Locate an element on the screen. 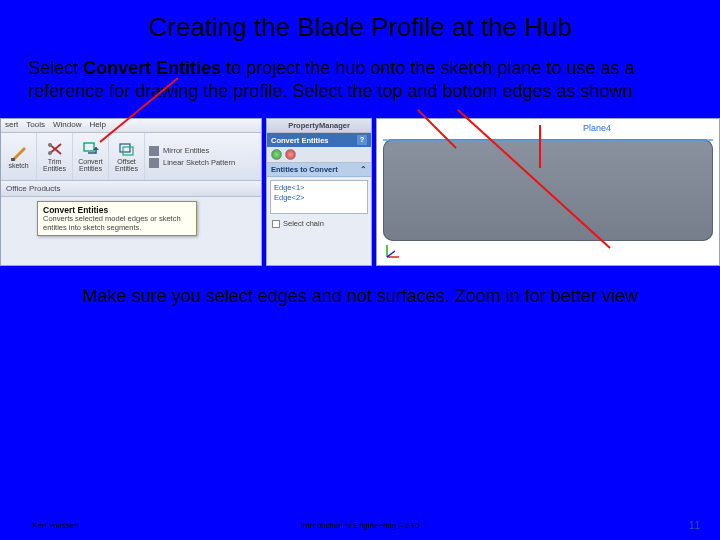  pattern-icon is located at coordinates (154, 163).